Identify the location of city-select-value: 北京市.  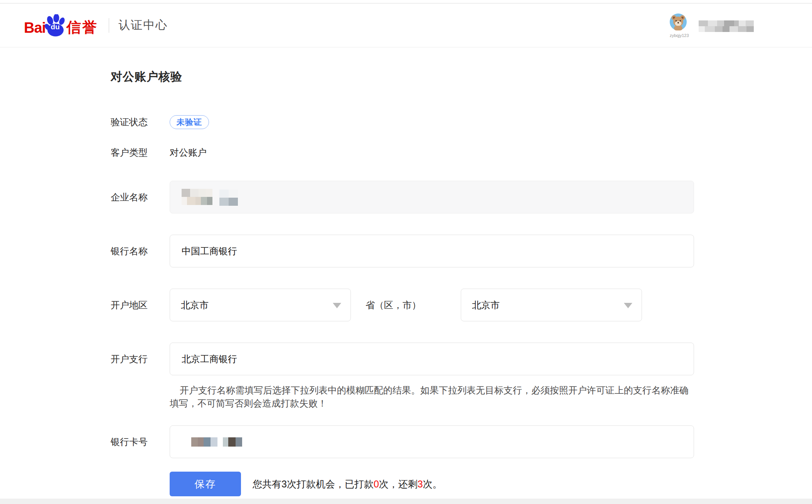
(486, 305).